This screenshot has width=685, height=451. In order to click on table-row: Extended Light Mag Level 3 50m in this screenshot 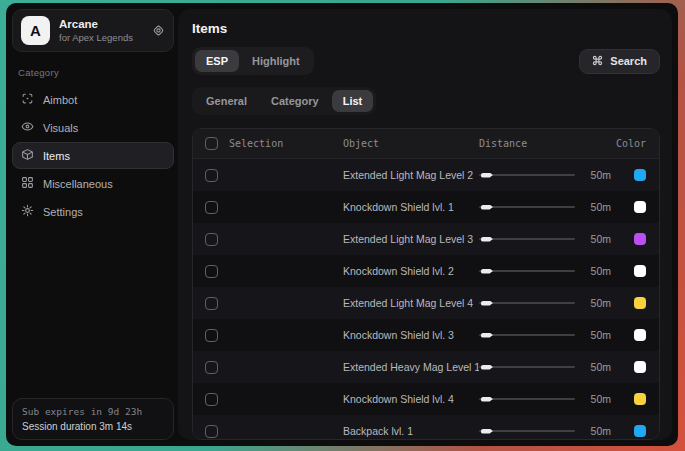, I will do `click(426, 239)`.